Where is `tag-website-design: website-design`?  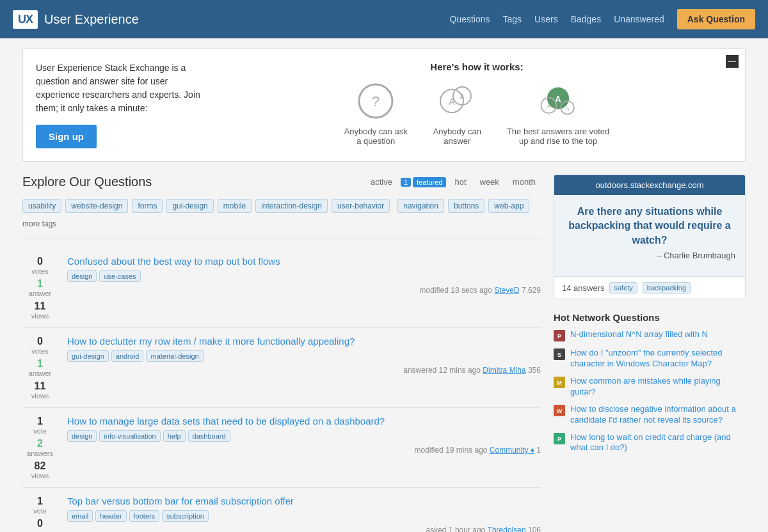 tag-website-design: website-design is located at coordinates (97, 206).